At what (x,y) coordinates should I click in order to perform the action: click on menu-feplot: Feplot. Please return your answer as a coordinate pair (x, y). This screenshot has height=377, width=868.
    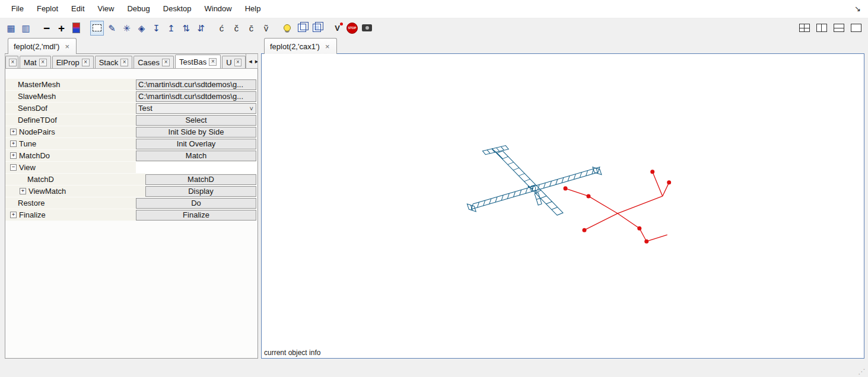
    Looking at the image, I should click on (47, 9).